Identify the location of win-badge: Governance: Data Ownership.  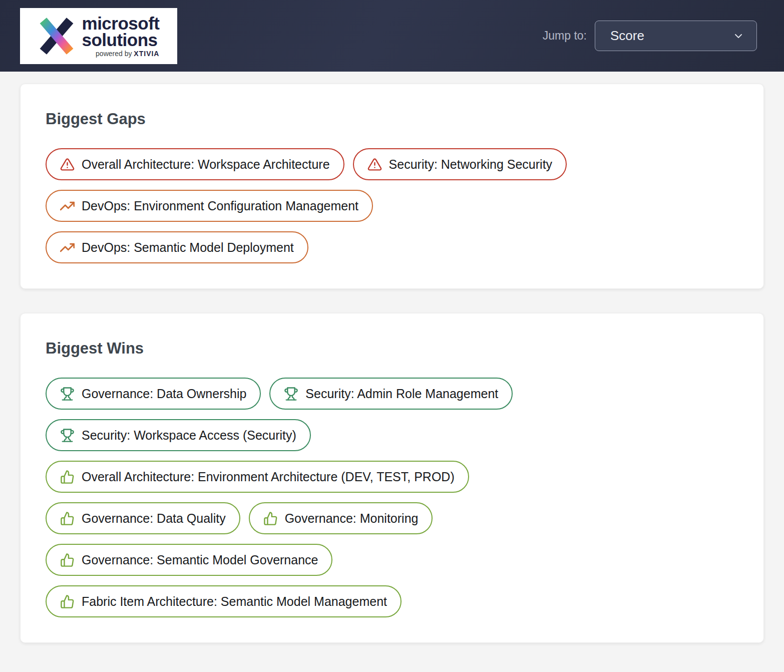
(153, 394).